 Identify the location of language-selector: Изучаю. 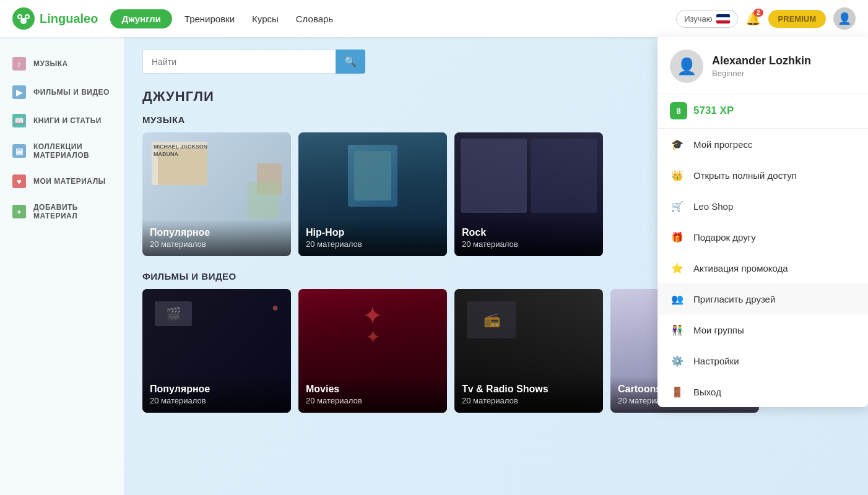
(707, 19).